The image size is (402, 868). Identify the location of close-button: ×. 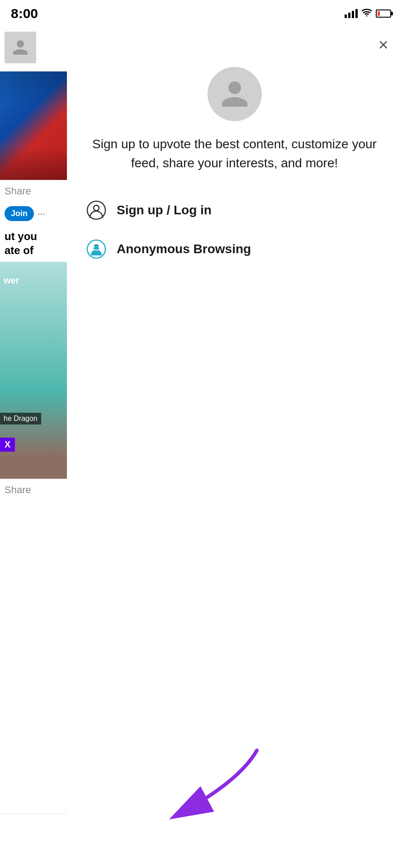
(383, 45).